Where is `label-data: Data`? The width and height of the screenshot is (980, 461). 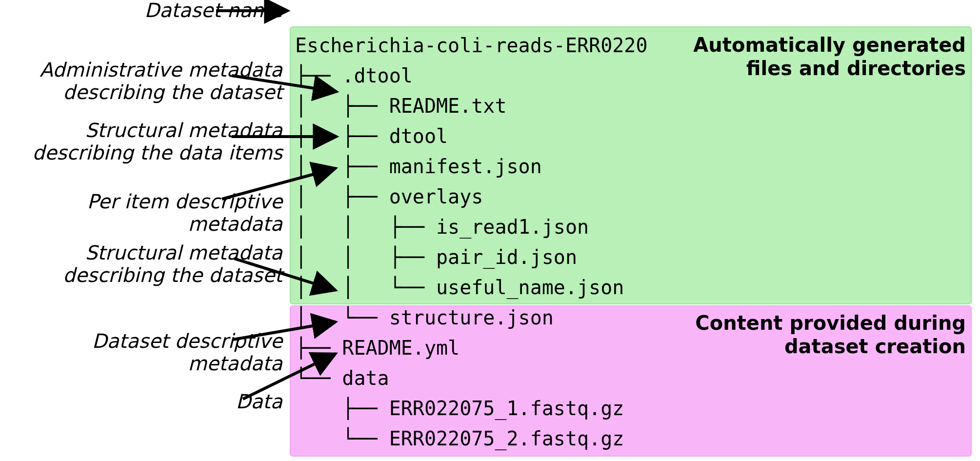 label-data: Data is located at coordinates (259, 401).